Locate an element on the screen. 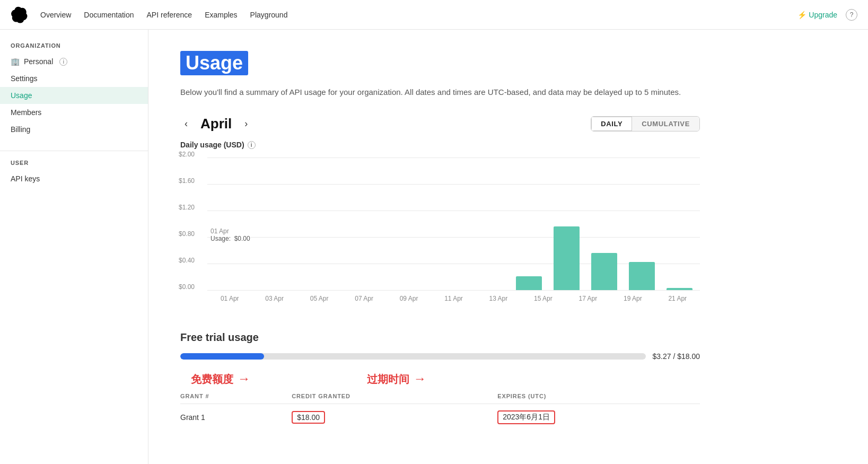  grants-table-body: Grant 1 $18.00 2023年6月1日 is located at coordinates (440, 418).